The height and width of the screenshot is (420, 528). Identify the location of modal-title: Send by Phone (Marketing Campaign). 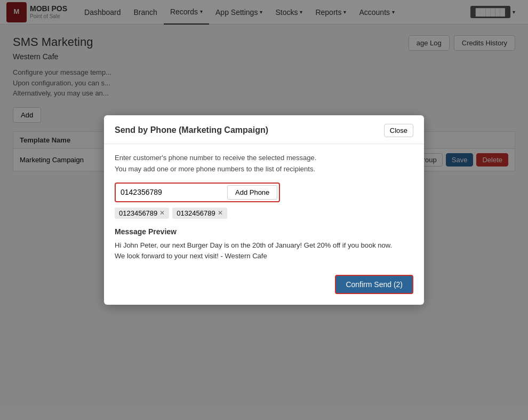
(191, 130).